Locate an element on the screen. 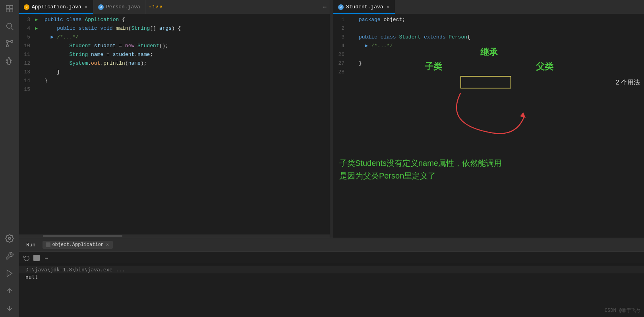 The height and width of the screenshot is (317, 644). right-line-code-3: public class Student extends Person{ is located at coordinates (501, 37).